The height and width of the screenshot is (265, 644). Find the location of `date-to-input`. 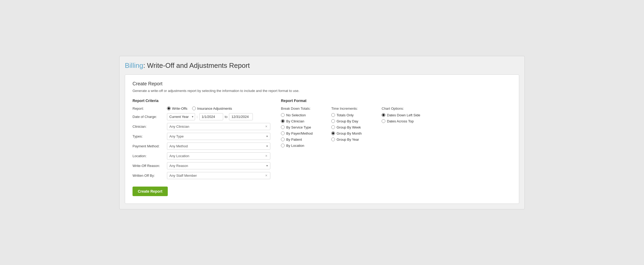

date-to-input is located at coordinates (241, 117).